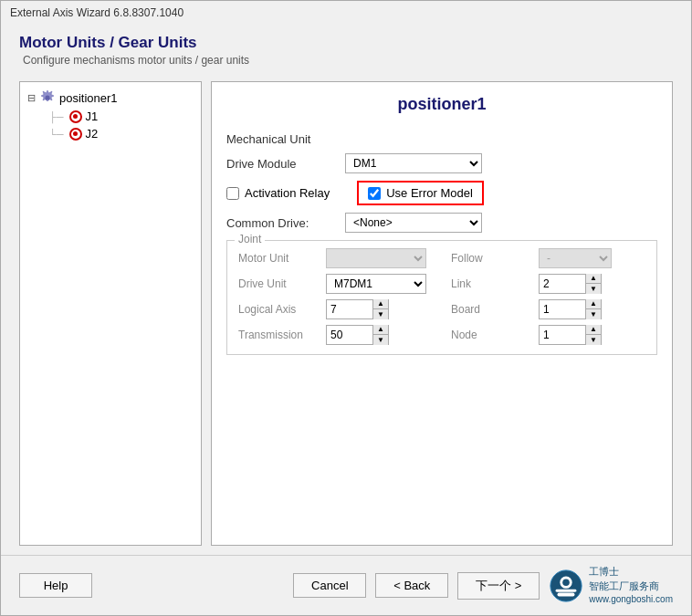  What do you see at coordinates (631, 600) in the screenshot?
I see `watermark-url: www.gongboshi.com` at bounding box center [631, 600].